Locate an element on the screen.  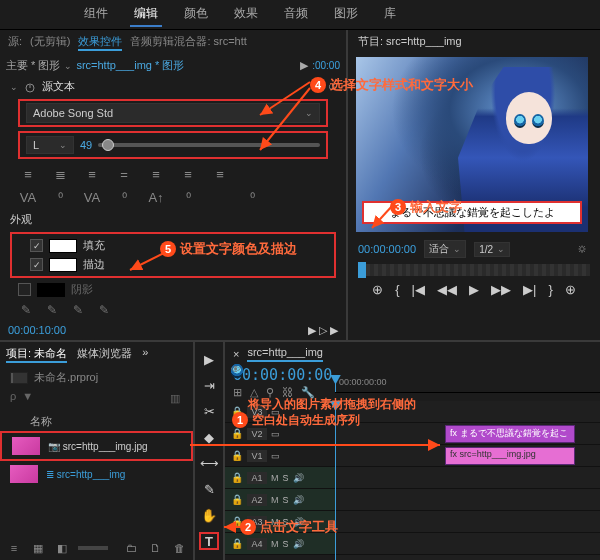
transport-button: ▶| is located at coordinates (530, 290).